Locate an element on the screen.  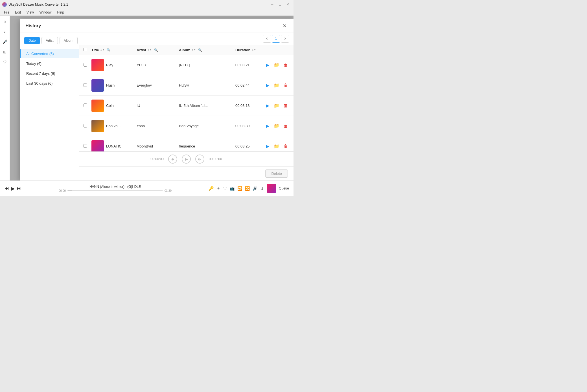
player-bar-key-icon: 🔑 is located at coordinates (211, 188).